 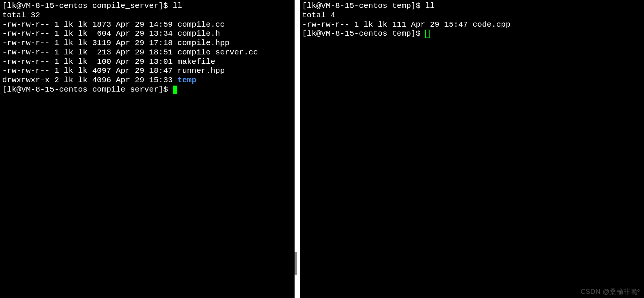 I want to click on file-name: runner.hpp, so click(x=201, y=71).